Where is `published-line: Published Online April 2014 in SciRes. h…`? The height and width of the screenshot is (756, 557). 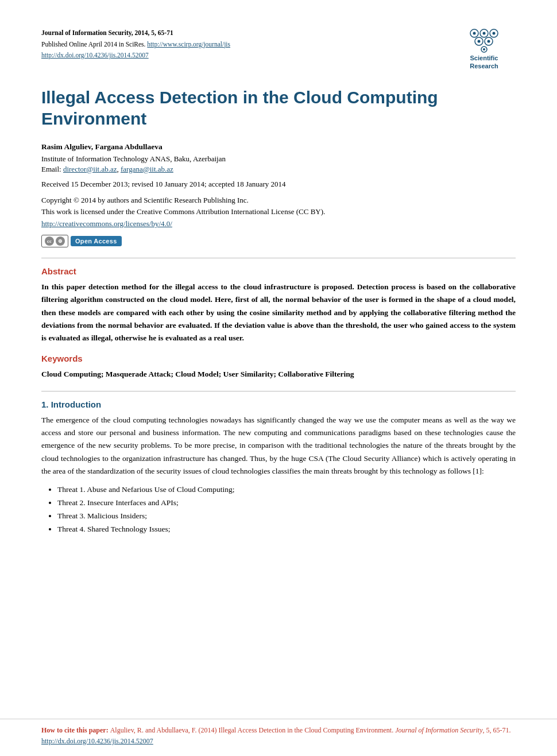 published-line: Published Online April 2014 in SciRes. h… is located at coordinates (136, 45).